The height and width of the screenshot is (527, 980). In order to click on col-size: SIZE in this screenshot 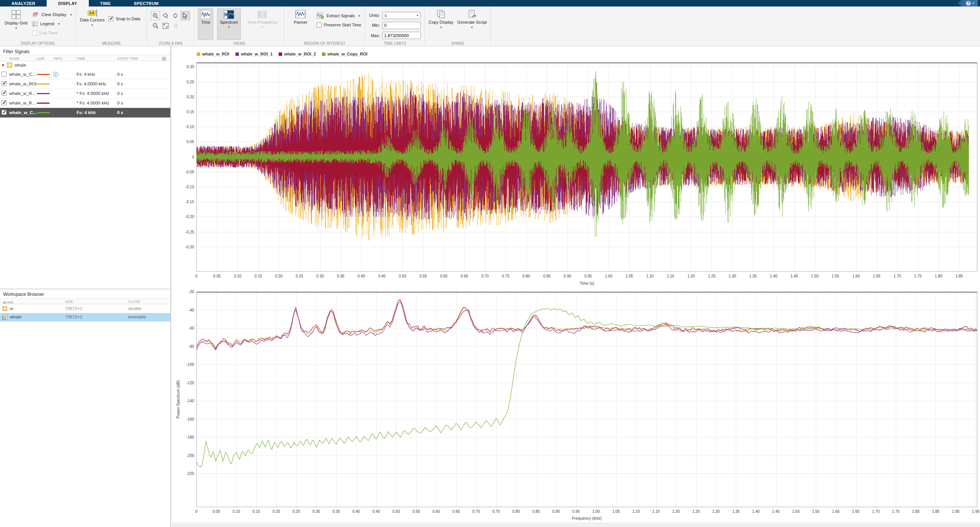, I will do `click(69, 302)`.